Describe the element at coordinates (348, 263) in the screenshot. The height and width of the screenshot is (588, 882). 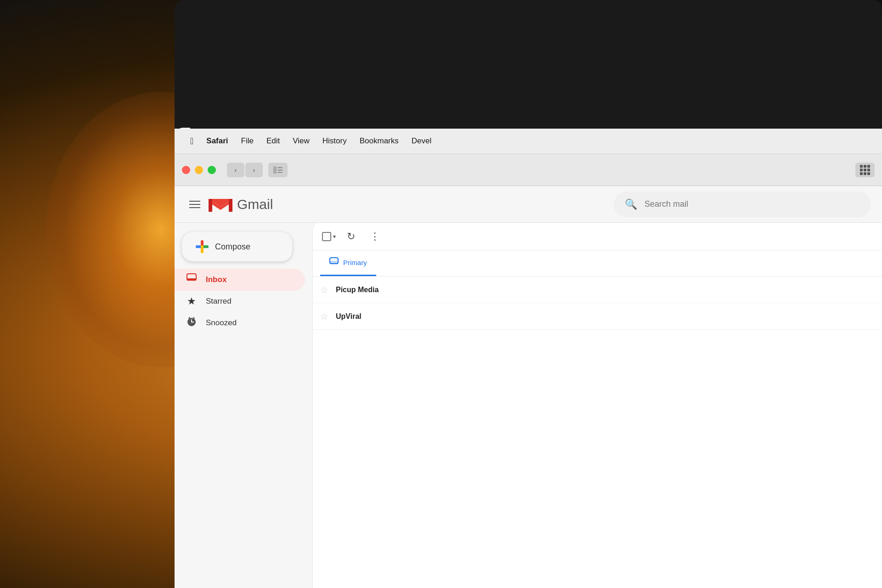
I see `tab-primary: Primary` at that location.